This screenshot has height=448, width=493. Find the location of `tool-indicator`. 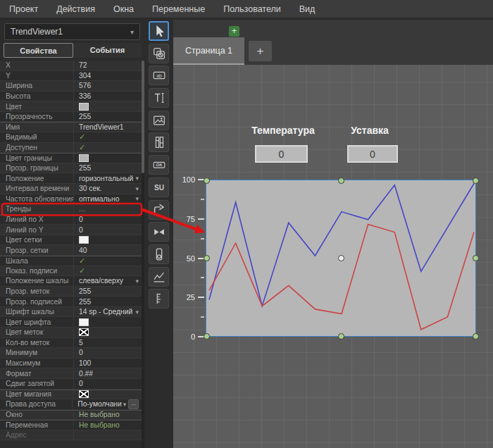

tool-indicator is located at coordinates (159, 142).